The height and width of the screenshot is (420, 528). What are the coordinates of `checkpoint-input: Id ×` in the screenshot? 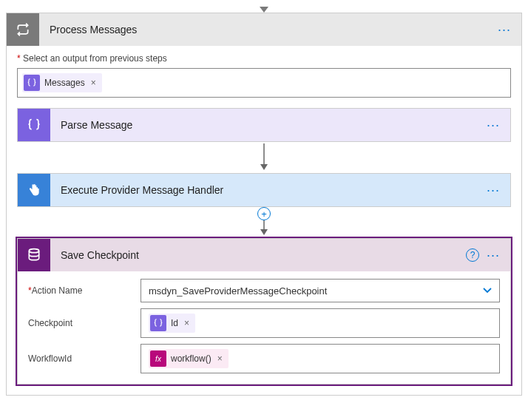 It's located at (320, 323).